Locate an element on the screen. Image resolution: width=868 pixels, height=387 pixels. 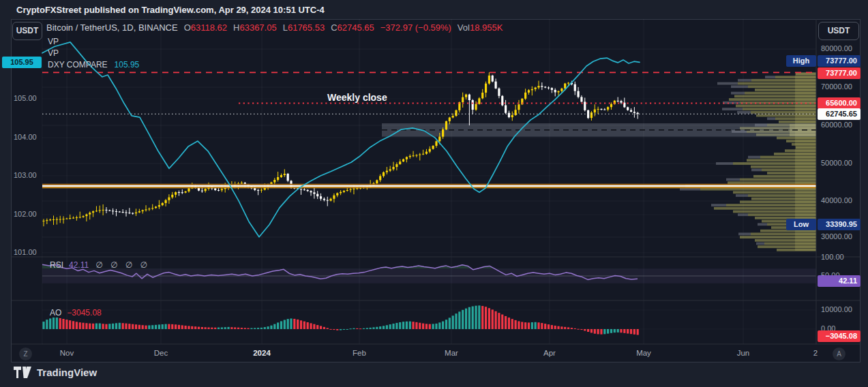
ohlc-close: C62745.65 is located at coordinates (353, 27).